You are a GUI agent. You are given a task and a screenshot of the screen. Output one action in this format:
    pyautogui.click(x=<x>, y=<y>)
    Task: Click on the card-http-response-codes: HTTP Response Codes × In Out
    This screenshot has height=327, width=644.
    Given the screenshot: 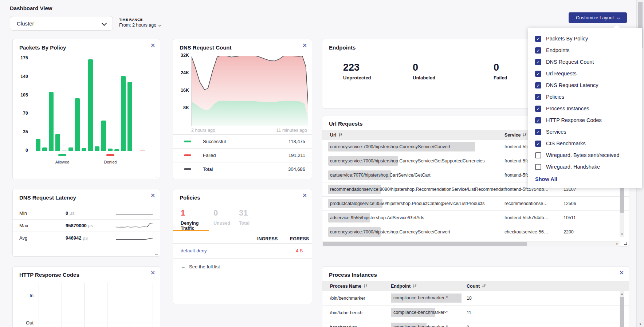 What is the action you would take?
    pyautogui.click(x=86, y=296)
    